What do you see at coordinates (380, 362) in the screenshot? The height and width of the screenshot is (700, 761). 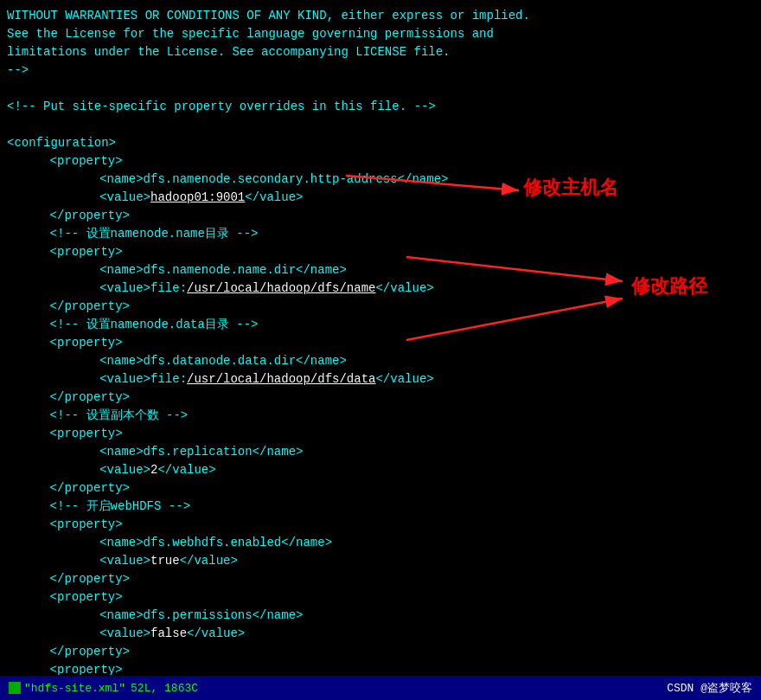 I see `line-prop3-name: <name>dfs.datanode.data.dir</name>` at bounding box center [380, 362].